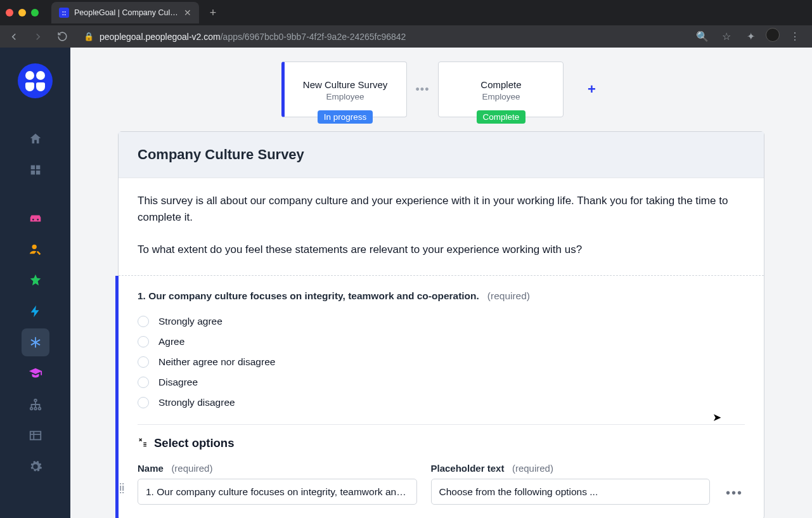  I want to click on nav-gear-icon, so click(35, 467).